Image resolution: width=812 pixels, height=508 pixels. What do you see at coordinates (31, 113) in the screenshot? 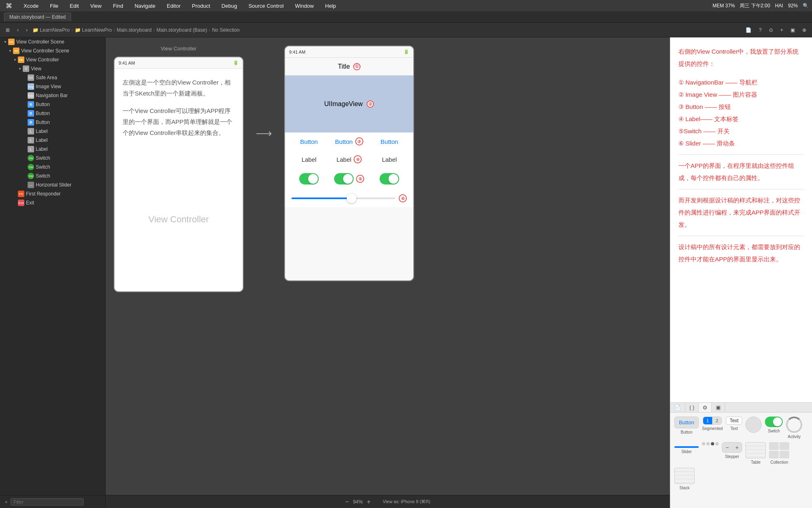
I see `button-2-icon: B` at bounding box center [31, 113].